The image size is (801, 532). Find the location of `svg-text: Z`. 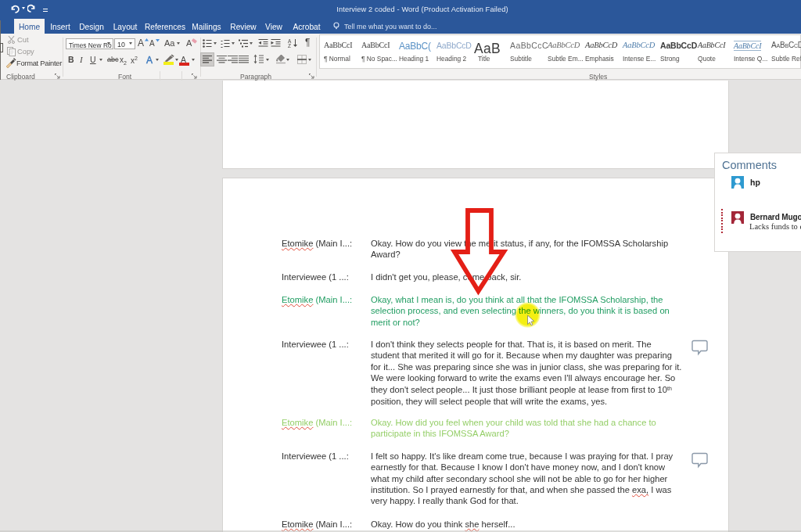

svg-text: Z is located at coordinates (289, 45).